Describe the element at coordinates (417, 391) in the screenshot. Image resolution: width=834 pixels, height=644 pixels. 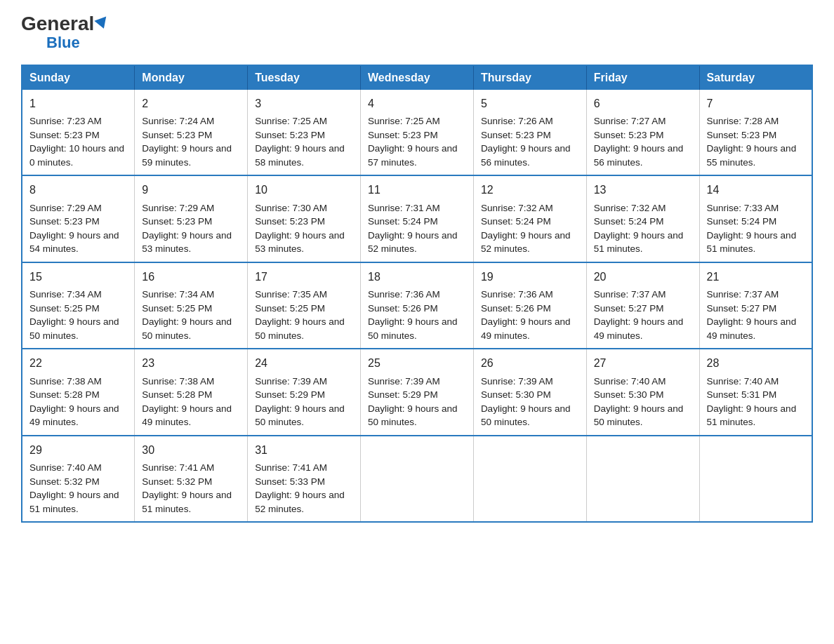
I see `week-row-4: 22Sunrise: 7:38 AMSunset: 5:28 PMDayligh…` at that location.